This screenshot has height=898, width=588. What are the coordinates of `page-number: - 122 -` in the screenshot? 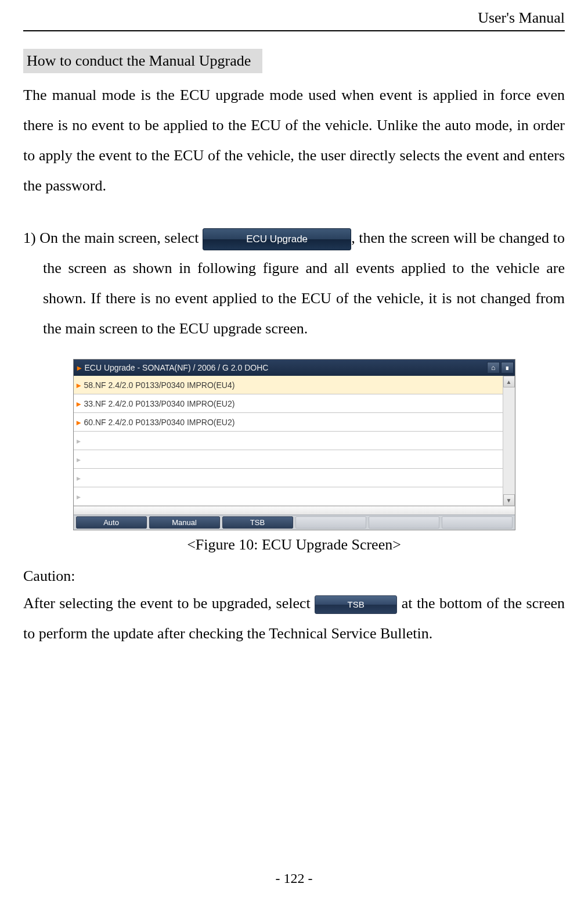 It's located at (294, 878).